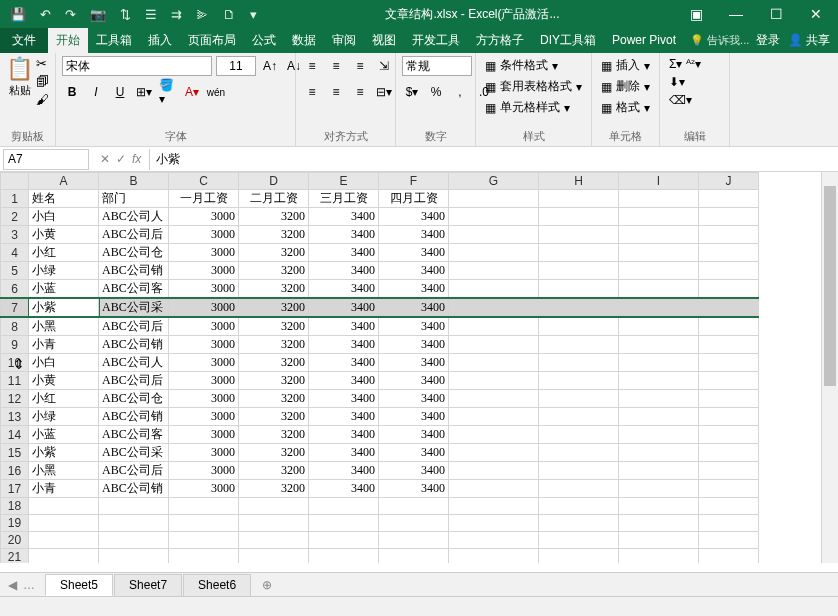 Image resolution: width=838 pixels, height=616 pixels. I want to click on cell: 姓名, so click(64, 199).